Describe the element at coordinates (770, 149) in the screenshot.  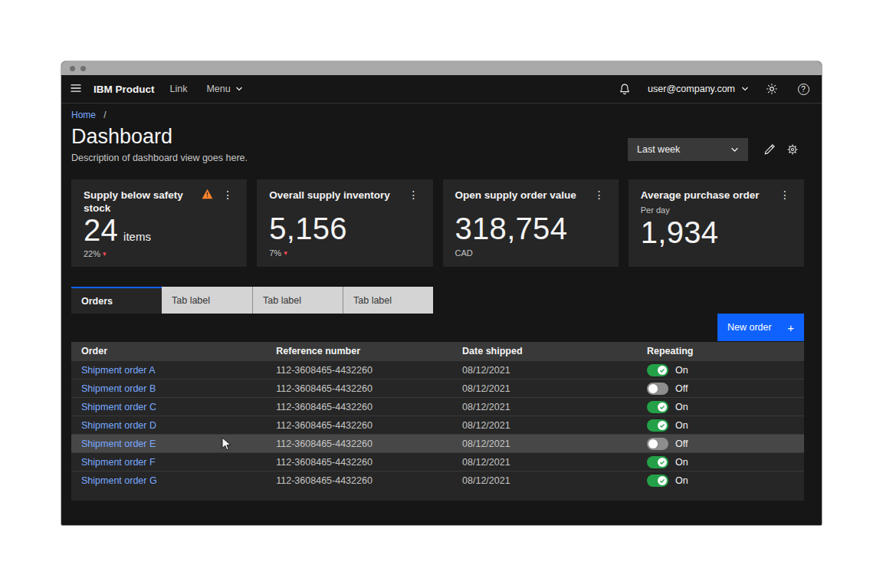
I see `edit-pencil-icon` at that location.